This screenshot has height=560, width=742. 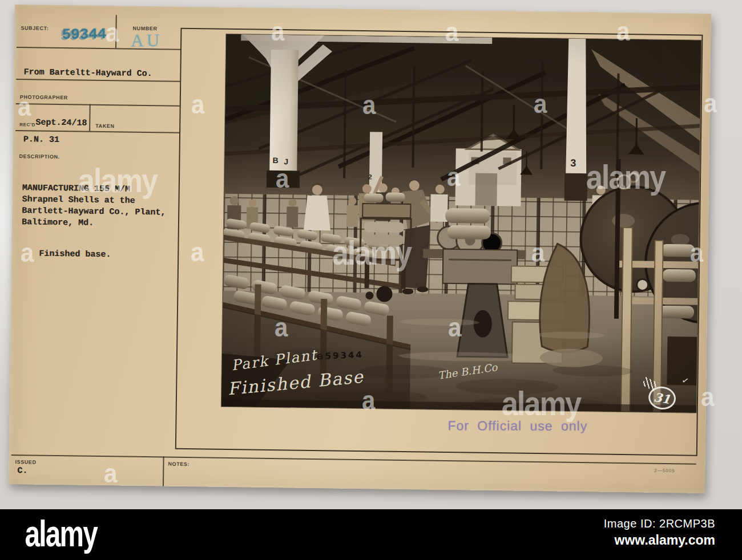 I want to click on alamy-url: www.alamy.com, so click(x=660, y=541).